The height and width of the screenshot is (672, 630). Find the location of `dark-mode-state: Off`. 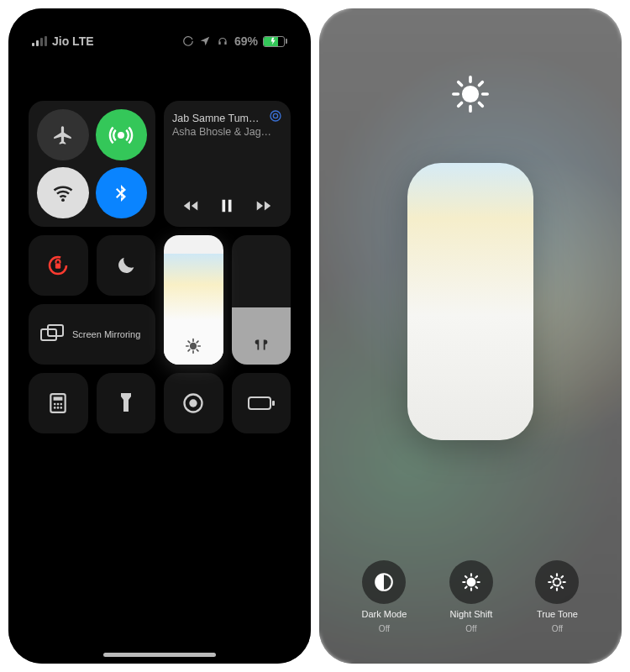

dark-mode-state: Off is located at coordinates (385, 628).